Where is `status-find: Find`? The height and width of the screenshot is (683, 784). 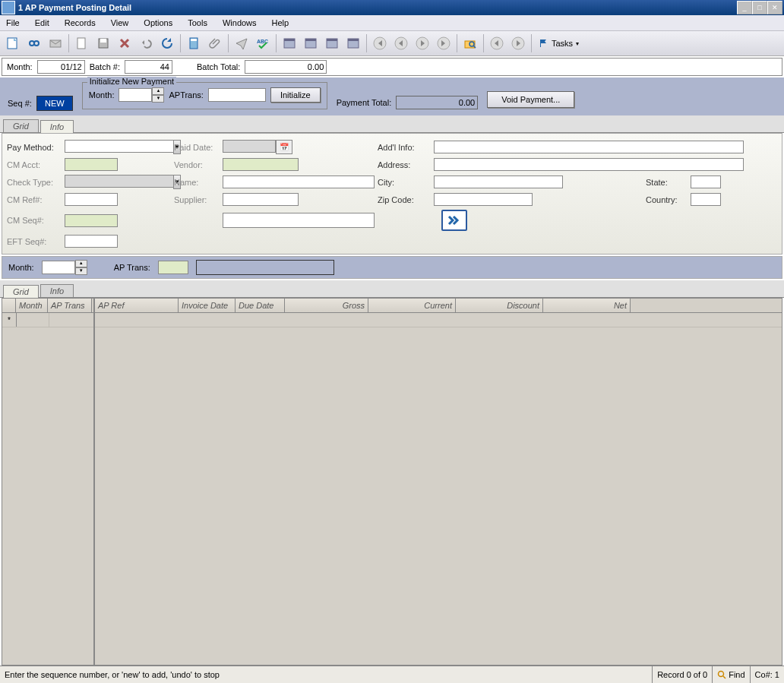 status-find: Find is located at coordinates (731, 675).